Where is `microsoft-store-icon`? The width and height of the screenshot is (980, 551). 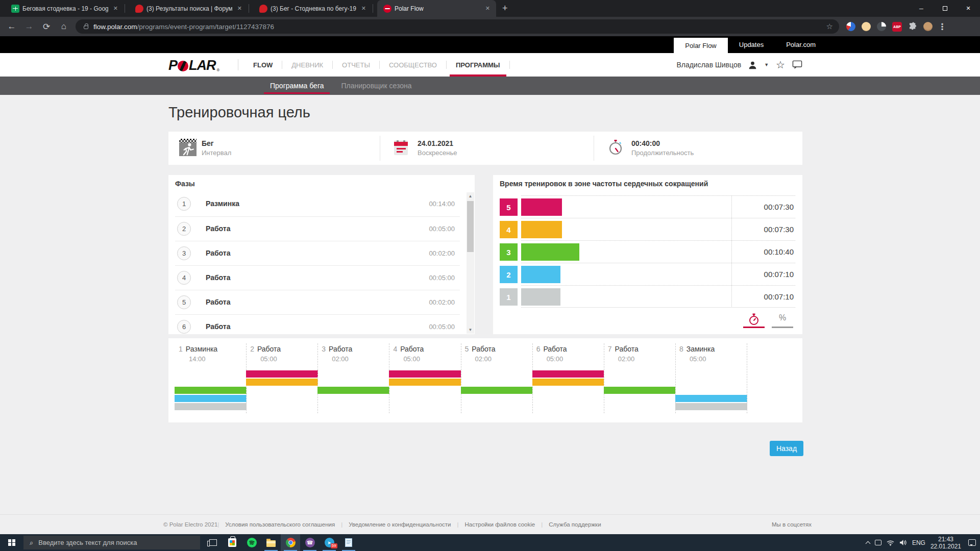 microsoft-store-icon is located at coordinates (232, 543).